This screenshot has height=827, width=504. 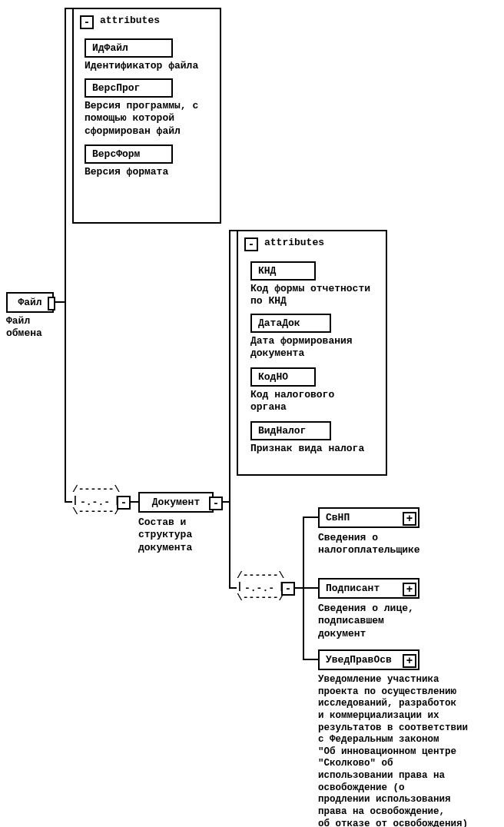 What do you see at coordinates (141, 66) in the screenshot?
I see `attr-idfile-desc: Идентификатор файла` at bounding box center [141, 66].